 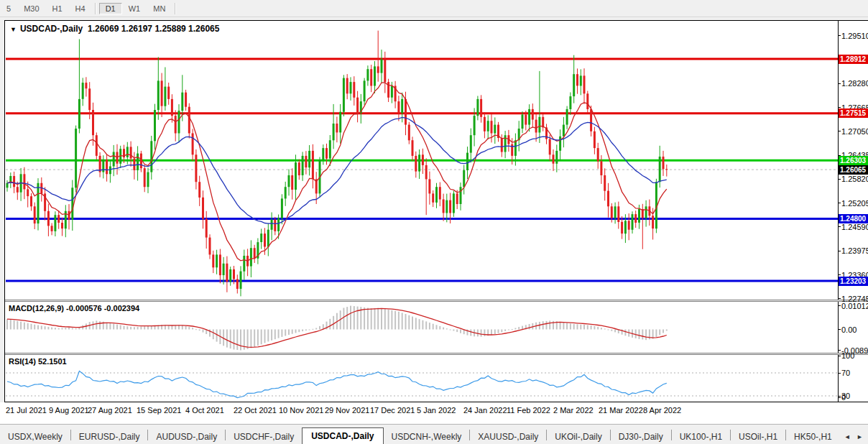 I want to click on date-axis-label: 24 Jan 2022, so click(x=486, y=410).